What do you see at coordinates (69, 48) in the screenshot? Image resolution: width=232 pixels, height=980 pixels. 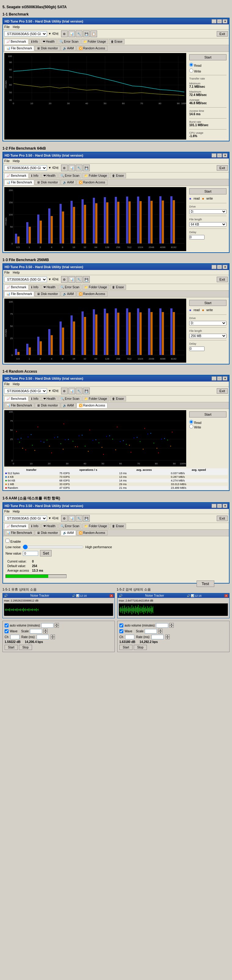 I see `subtab-aam-1: 🔊 AAM` at bounding box center [69, 48].